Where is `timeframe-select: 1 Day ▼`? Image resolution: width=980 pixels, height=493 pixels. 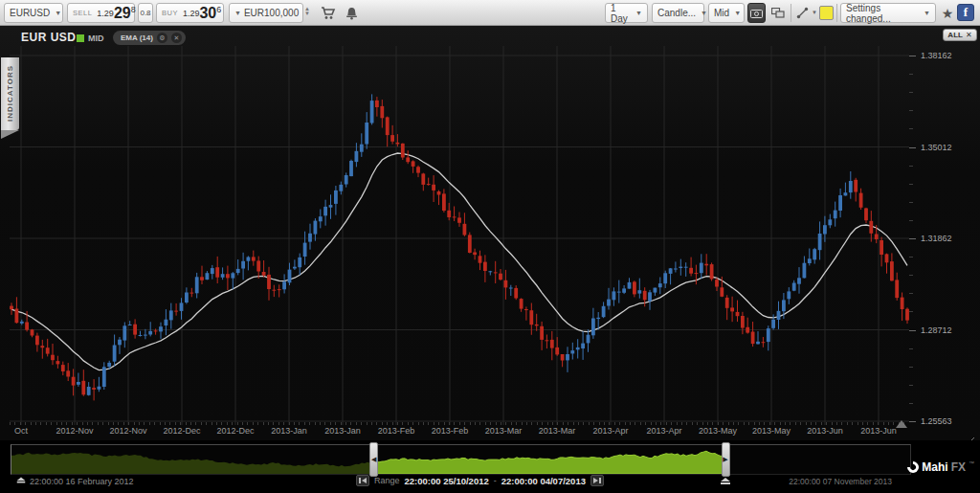 timeframe-select: 1 Day ▼ is located at coordinates (626, 13).